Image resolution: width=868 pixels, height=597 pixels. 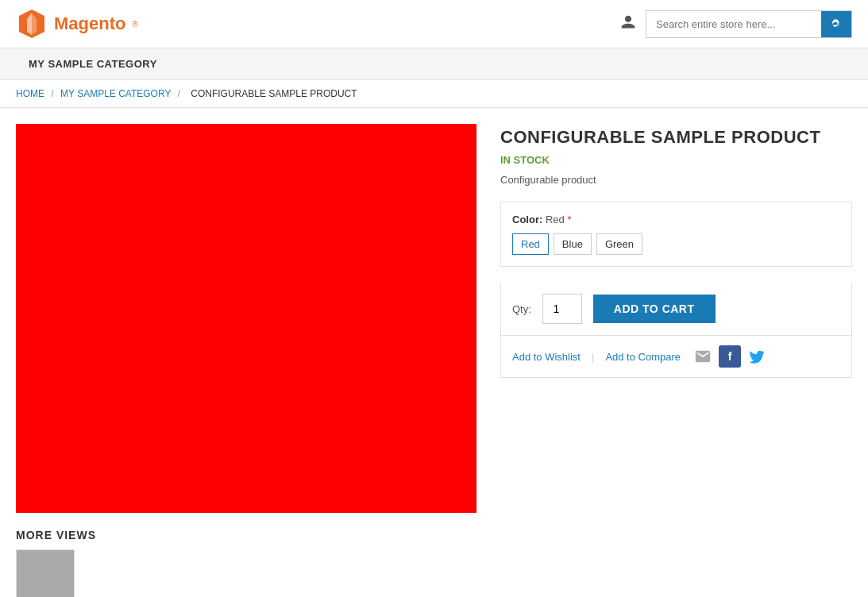 I want to click on twitter-share-icon, so click(x=757, y=356).